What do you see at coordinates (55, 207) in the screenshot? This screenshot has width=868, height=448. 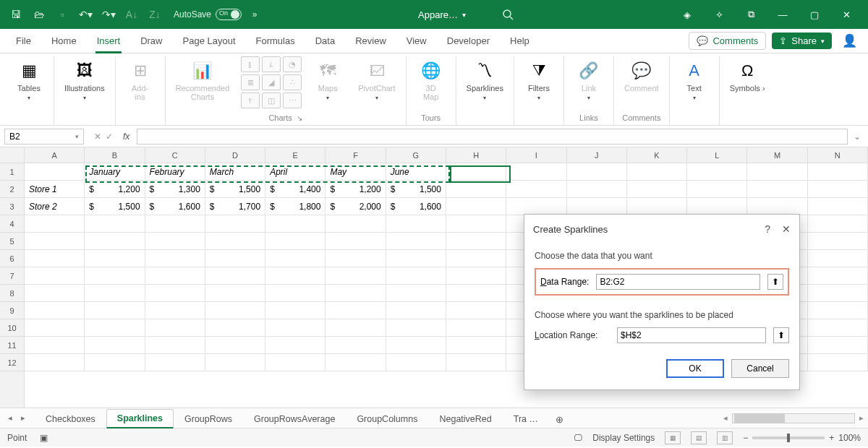 I see `cell: Store 2` at bounding box center [55, 207].